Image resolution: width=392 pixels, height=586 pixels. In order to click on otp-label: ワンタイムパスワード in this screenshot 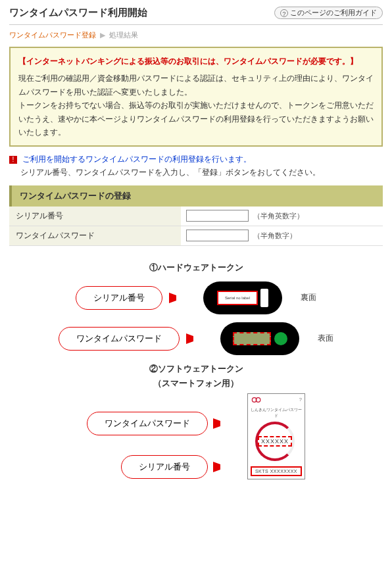, I will do `click(95, 235)`.